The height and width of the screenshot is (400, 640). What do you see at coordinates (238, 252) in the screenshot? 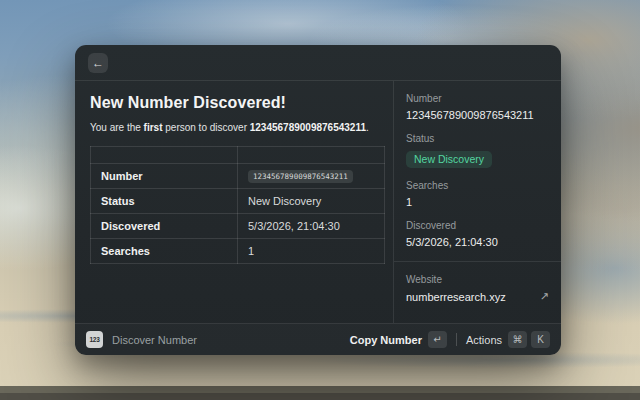
I see `table-row: Searches 1` at bounding box center [238, 252].